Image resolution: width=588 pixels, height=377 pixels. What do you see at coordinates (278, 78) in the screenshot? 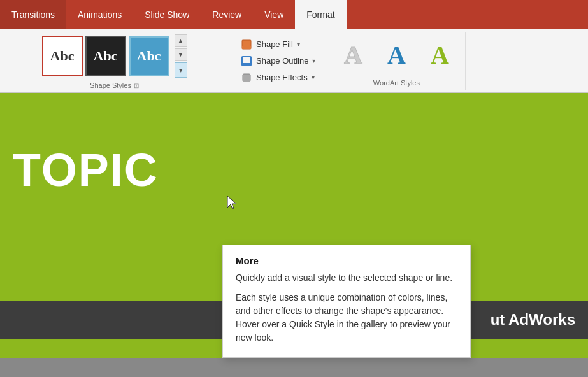
I see `shape-effects-button: Shape Effects ▾` at bounding box center [278, 78].